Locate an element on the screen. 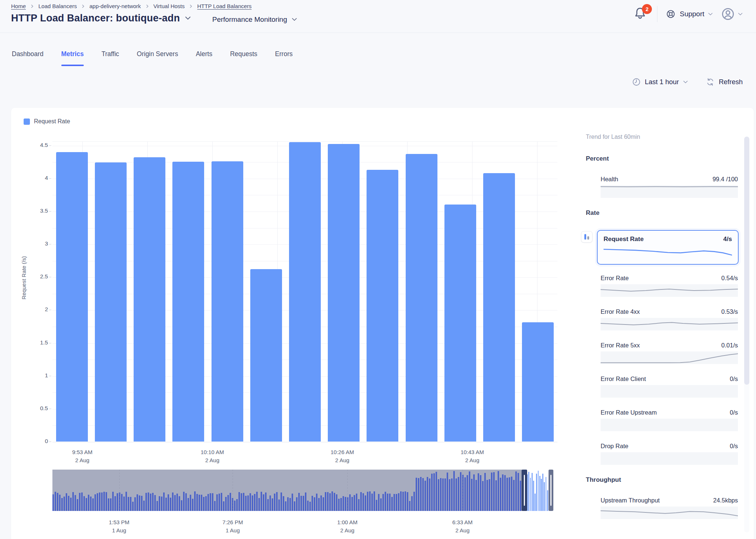 The width and height of the screenshot is (756, 539). tab-metrics: Metrics is located at coordinates (72, 58).